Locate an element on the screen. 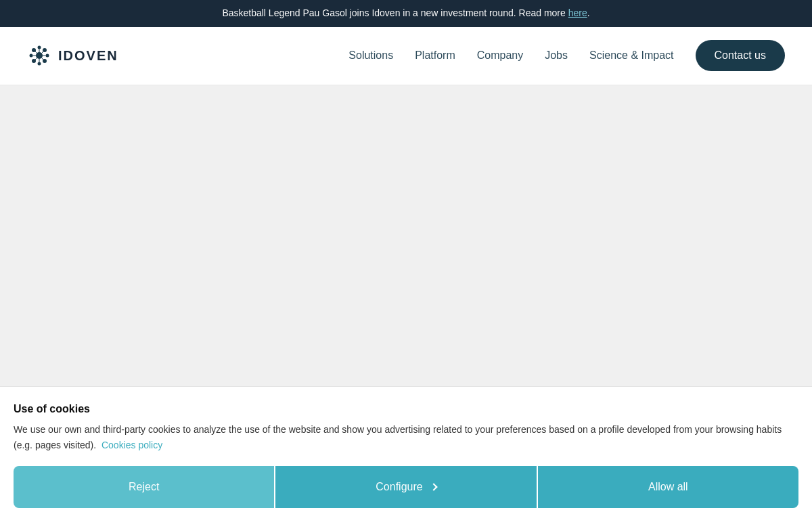 The width and height of the screenshot is (812, 508). logo-icon is located at coordinates (39, 56).